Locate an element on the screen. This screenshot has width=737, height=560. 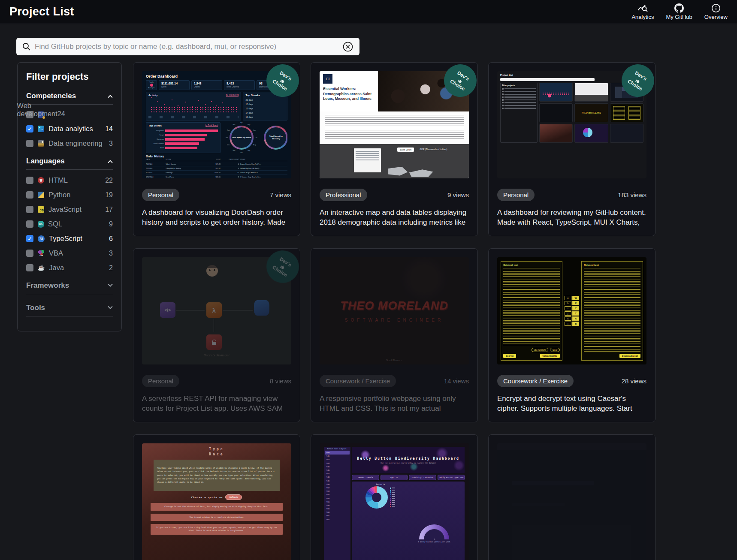
filter-sidebar: Filter projects Competencies Web develop… is located at coordinates (69, 197).